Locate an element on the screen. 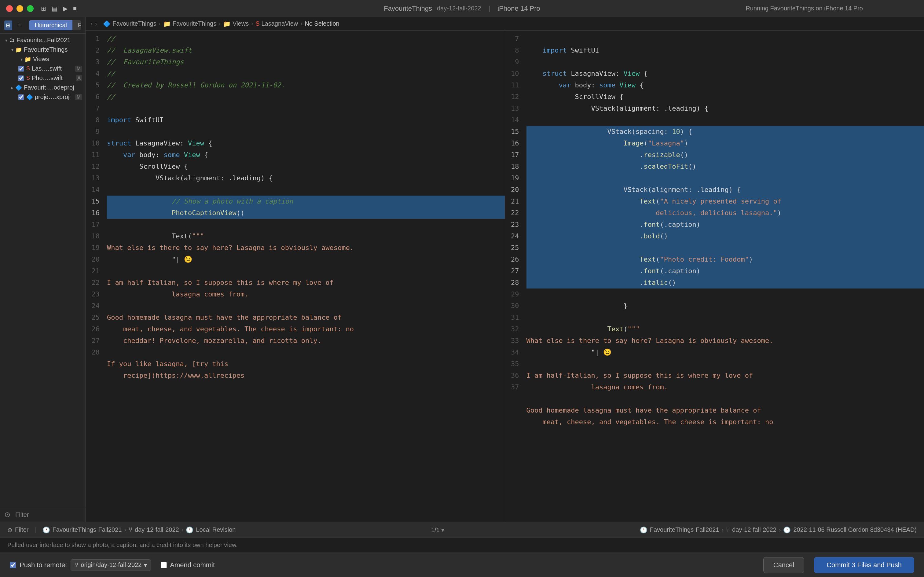 This screenshot has height=577, width=924. sidebar-toolbar: ⊞ ≡ Hierarchical Flat is located at coordinates (43, 25).